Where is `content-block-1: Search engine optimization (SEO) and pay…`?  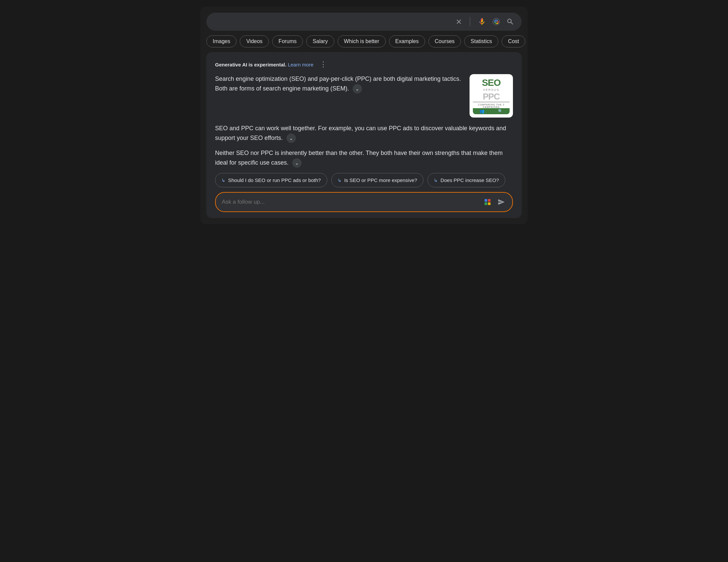
content-block-1: Search engine optimization (SEO) and pay… is located at coordinates (364, 96).